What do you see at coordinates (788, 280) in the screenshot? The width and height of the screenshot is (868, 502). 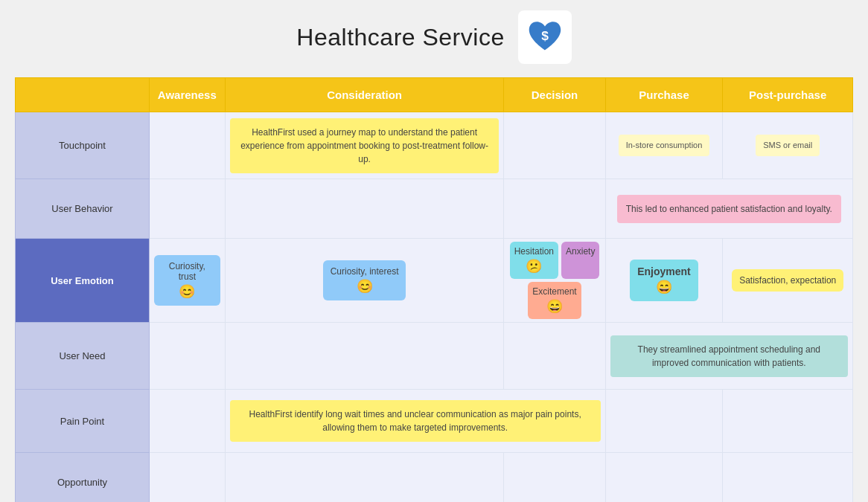 I see `emotion-chip-postpurchase: Satisfaction, expectation` at bounding box center [788, 280].